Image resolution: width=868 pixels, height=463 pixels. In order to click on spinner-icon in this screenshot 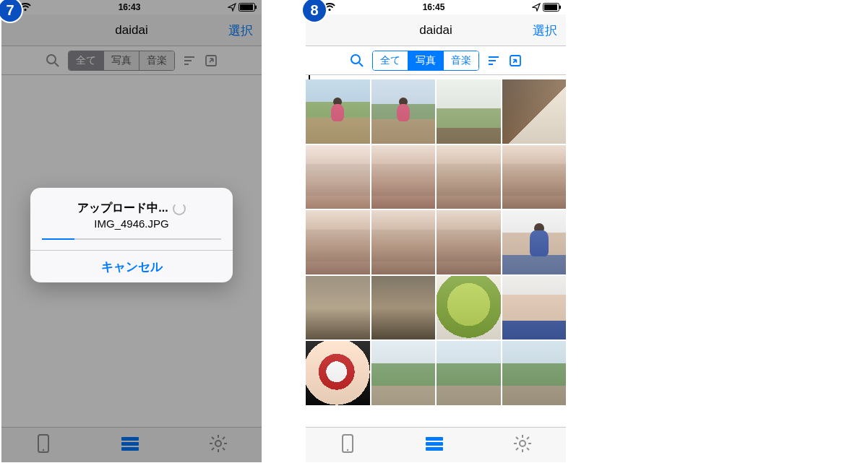, I will do `click(179, 209)`.